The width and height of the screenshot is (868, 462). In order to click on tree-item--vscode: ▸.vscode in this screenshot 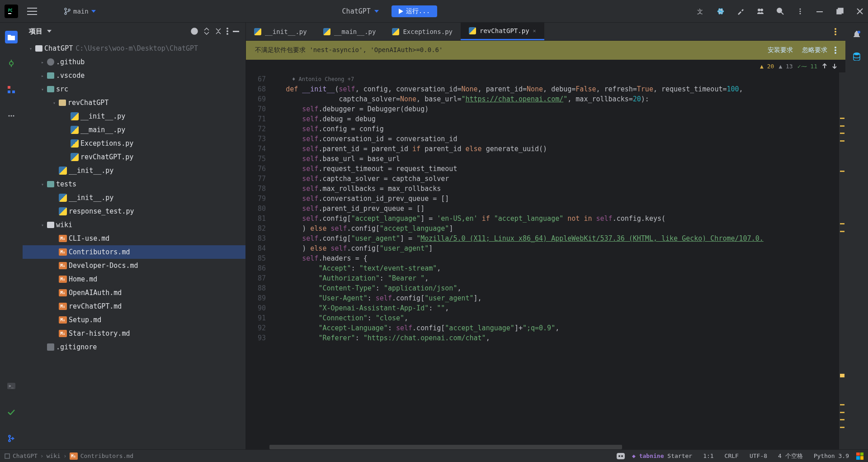, I will do `click(134, 76)`.